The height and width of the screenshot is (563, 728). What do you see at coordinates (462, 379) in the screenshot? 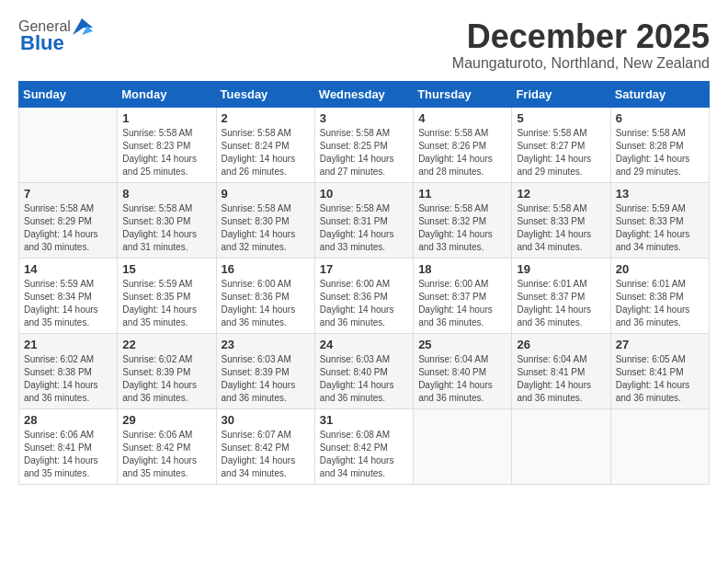
I see `day-info: Sunrise: 6:04 AMSunset: 8:40 PMDaylight:…` at bounding box center [462, 379].